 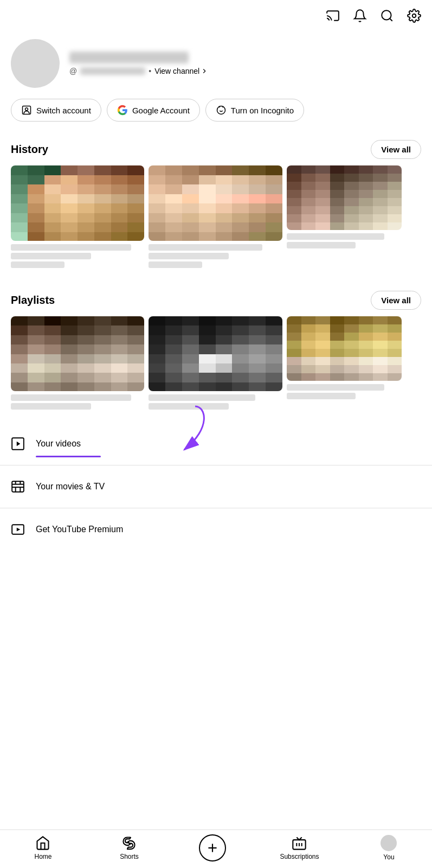 What do you see at coordinates (18, 487) in the screenshot?
I see `your-movies-icon` at bounding box center [18, 487].